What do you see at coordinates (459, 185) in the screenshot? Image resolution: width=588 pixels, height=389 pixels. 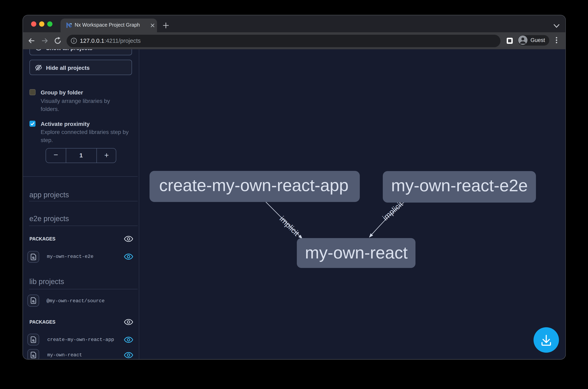 I see `svg-text: my-own-react-e2e` at bounding box center [459, 185].